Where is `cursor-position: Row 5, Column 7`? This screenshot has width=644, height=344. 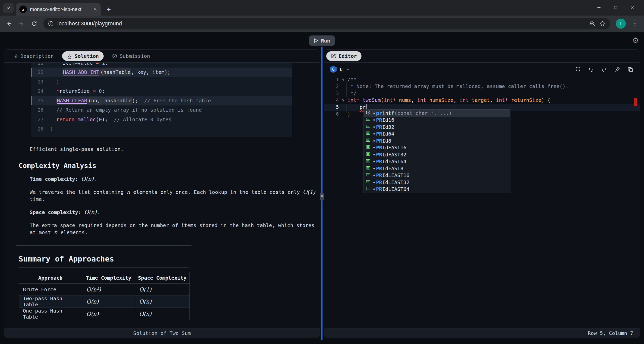
cursor-position: Row 5, Column 7 is located at coordinates (610, 333).